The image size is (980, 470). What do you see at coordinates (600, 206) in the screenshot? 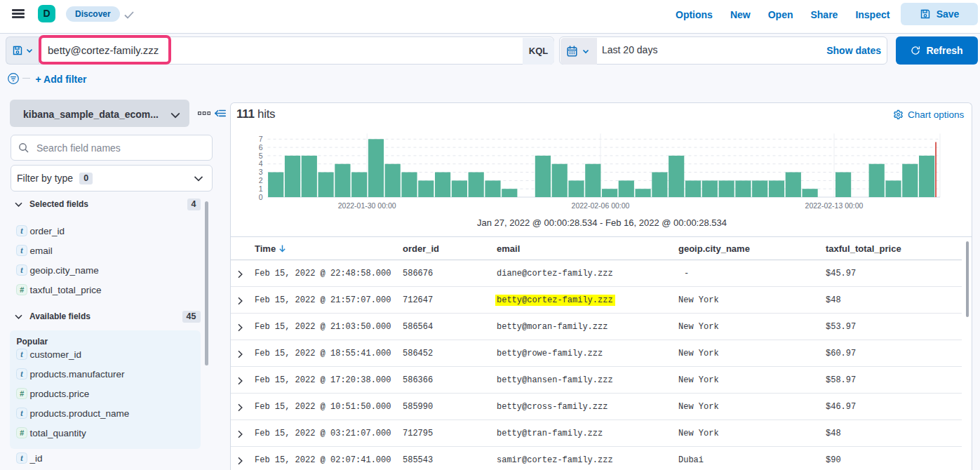
I see `svg-text: 2022-02-06 00:00` at bounding box center [600, 206].